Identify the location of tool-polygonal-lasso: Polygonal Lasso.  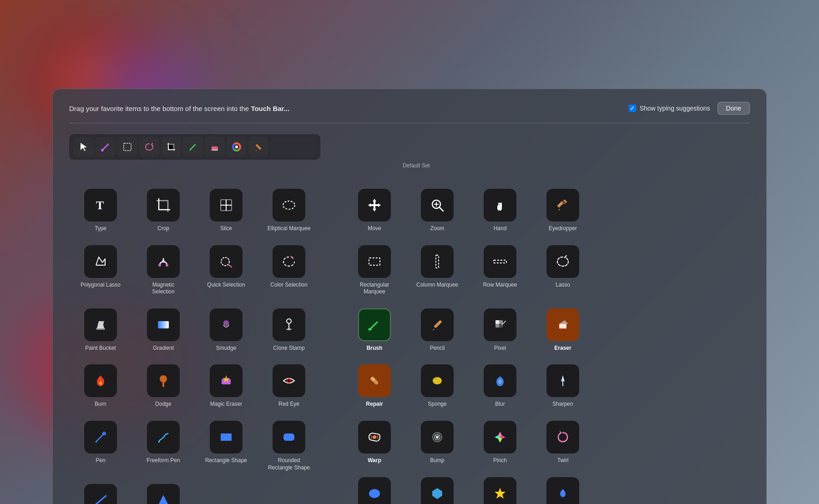
(101, 270).